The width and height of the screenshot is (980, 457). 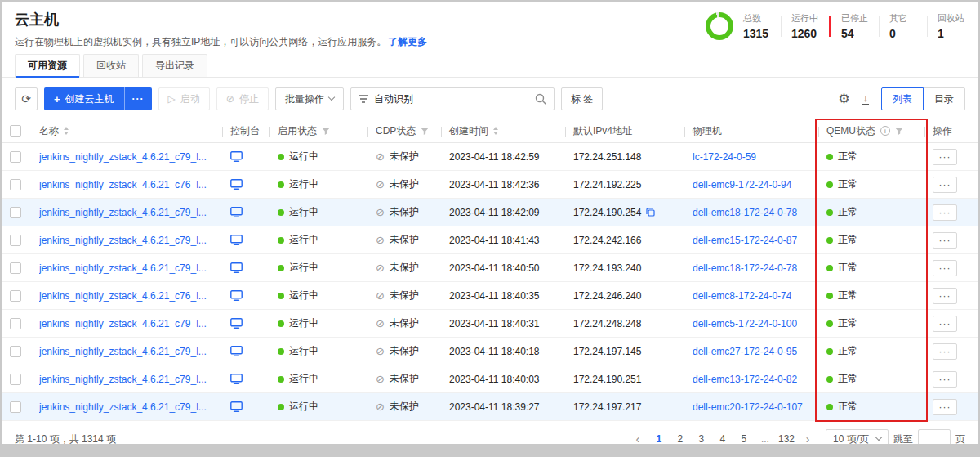 I want to click on toolbar: ⟳ +创建云主机 ··· ▷启动 ⊘停止 批量操作 自动识别 标 签 ⚙ ↓ 列…, so click(x=490, y=98).